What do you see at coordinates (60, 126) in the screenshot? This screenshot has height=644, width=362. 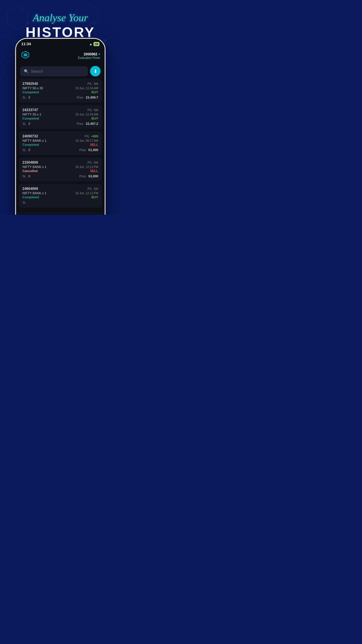 I see `phone-mockup: 11:34 ▲ 19 VC 2000962 ▾ Evalua` at bounding box center [60, 126].